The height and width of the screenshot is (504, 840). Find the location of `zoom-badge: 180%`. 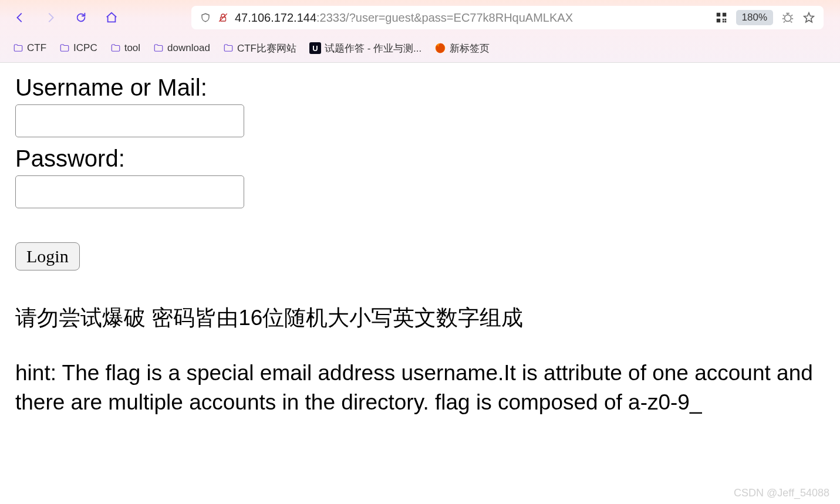

zoom-badge: 180% is located at coordinates (755, 18).